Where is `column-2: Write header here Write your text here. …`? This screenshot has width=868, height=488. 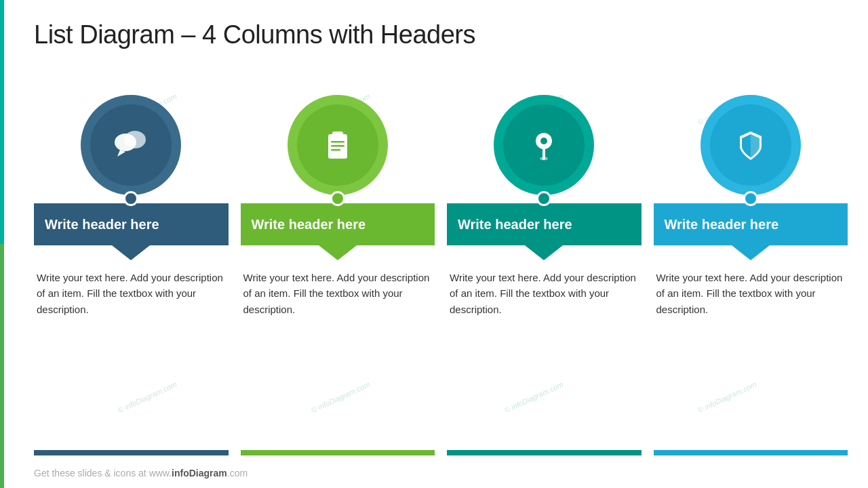 column-2: Write header here Write your text here. … is located at coordinates (338, 206).